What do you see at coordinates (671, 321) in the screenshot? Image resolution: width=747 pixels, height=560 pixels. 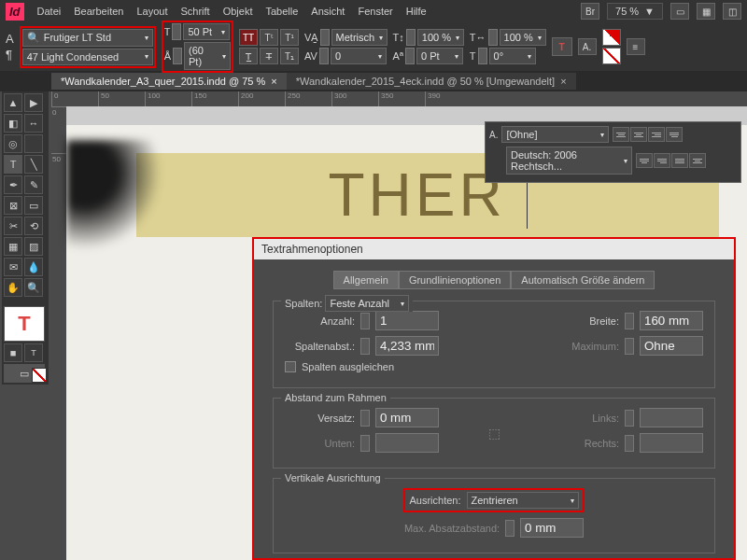 I see `width-input` at bounding box center [671, 321].